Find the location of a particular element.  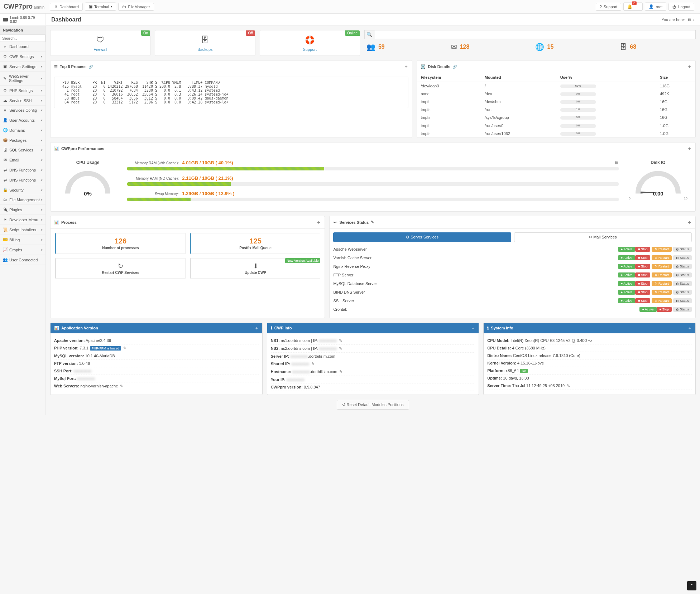

search-input is located at coordinates (535, 34).